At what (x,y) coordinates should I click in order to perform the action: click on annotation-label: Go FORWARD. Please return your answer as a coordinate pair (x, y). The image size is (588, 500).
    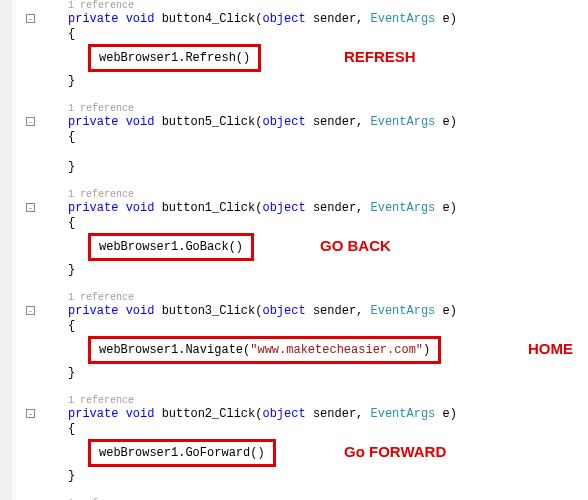
    Looking at the image, I should click on (395, 452).